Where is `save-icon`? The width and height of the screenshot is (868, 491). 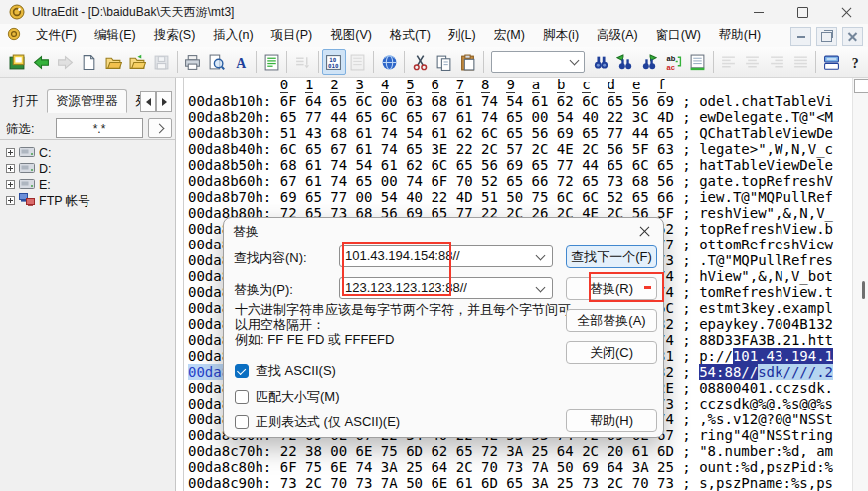 save-icon is located at coordinates (161, 62).